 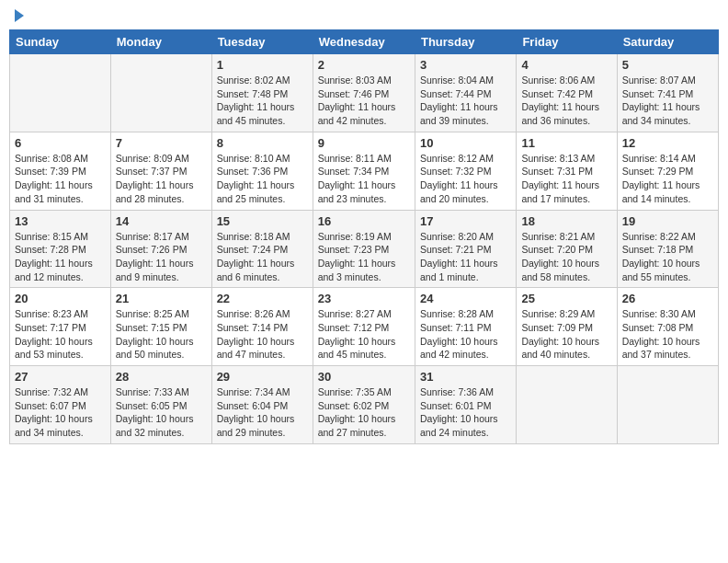 What do you see at coordinates (364, 335) in the screenshot?
I see `day-detail: Sunrise: 8:27 AMSunset: 7:12 PMDaylight:…` at bounding box center [364, 335].